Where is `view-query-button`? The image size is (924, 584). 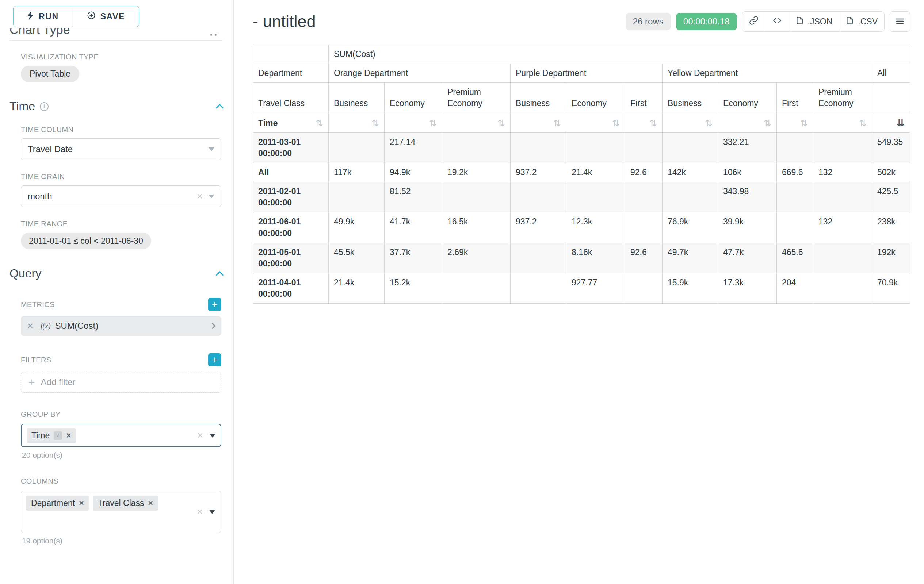 view-query-button is located at coordinates (777, 21).